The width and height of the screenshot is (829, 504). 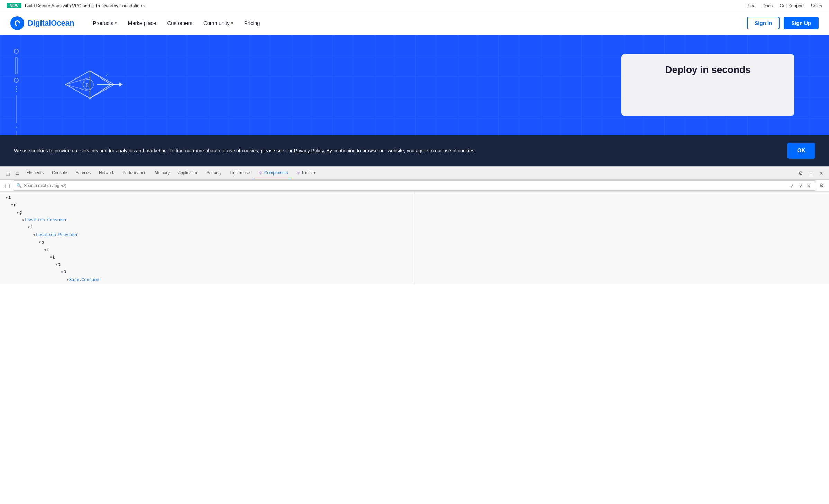 What do you see at coordinates (784, 6) in the screenshot?
I see `top-right-links: Blog Docs Get Support Sales` at bounding box center [784, 6].